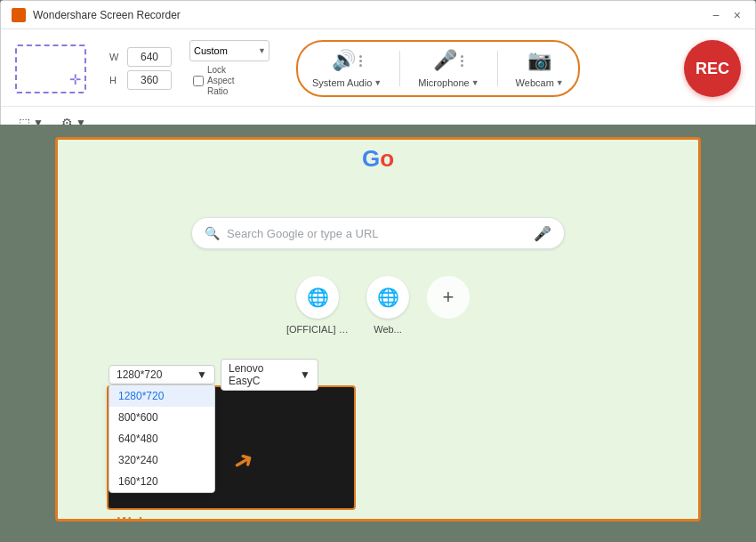 The width and height of the screenshot is (756, 542). Describe the element at coordinates (229, 51) in the screenshot. I see `custom-select-wrap: Custom ▼` at that location.